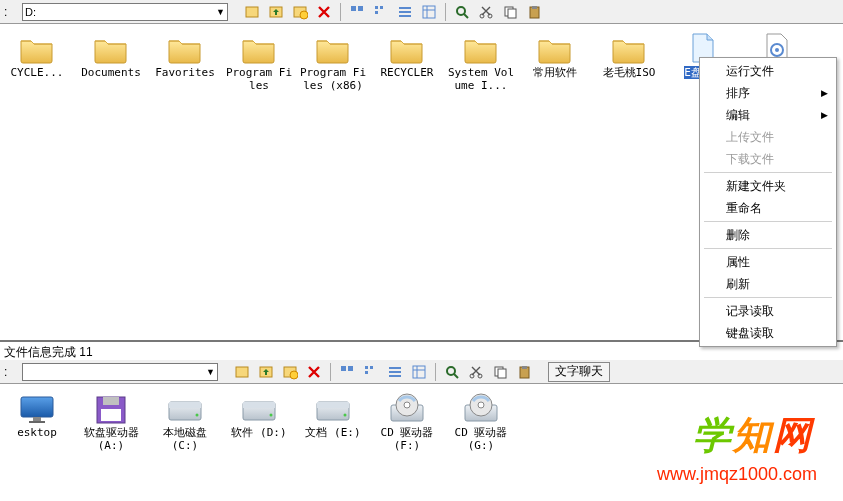  What do you see at coordinates (768, 115) in the screenshot?
I see `menu-item: 编辑▶` at bounding box center [768, 115].